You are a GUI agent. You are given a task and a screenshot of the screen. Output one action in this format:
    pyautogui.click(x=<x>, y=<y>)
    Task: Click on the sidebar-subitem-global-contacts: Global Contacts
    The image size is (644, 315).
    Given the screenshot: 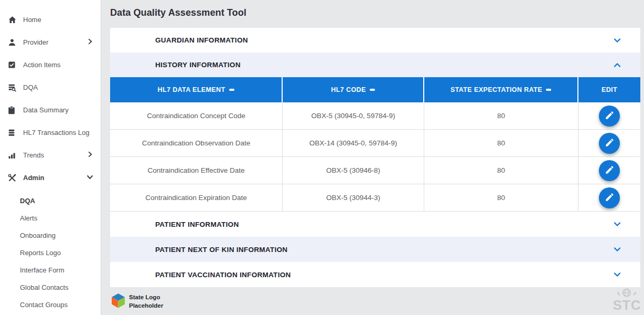 What is the action you would take?
    pyautogui.click(x=50, y=288)
    